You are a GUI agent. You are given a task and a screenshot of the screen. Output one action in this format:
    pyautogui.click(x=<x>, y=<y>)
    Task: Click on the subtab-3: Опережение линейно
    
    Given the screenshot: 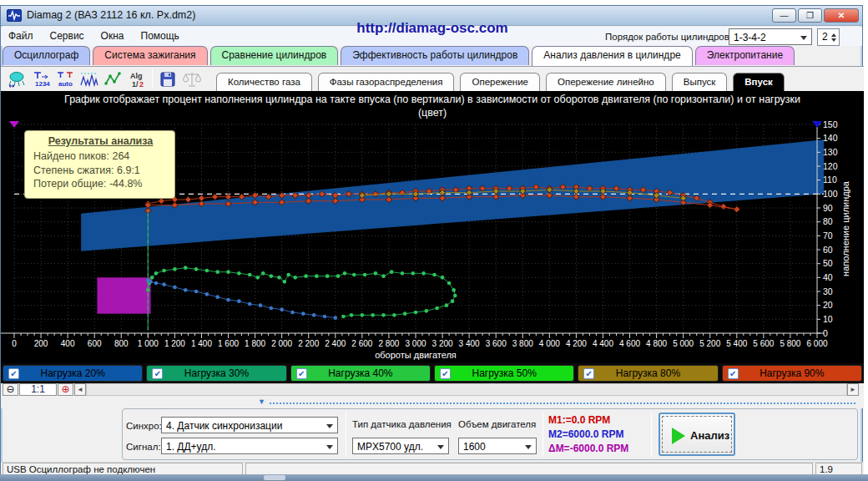 What is the action you would take?
    pyautogui.click(x=606, y=82)
    